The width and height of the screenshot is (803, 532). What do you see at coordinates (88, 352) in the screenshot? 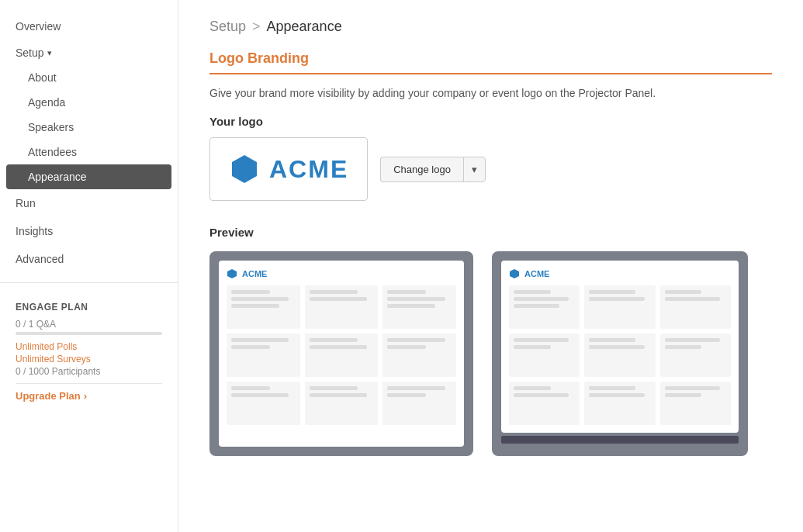
I see `engage-plan-section: ENGAGE PLAN 0 / 1 Q&A Unlimited Polls Un…` at bounding box center [88, 352].